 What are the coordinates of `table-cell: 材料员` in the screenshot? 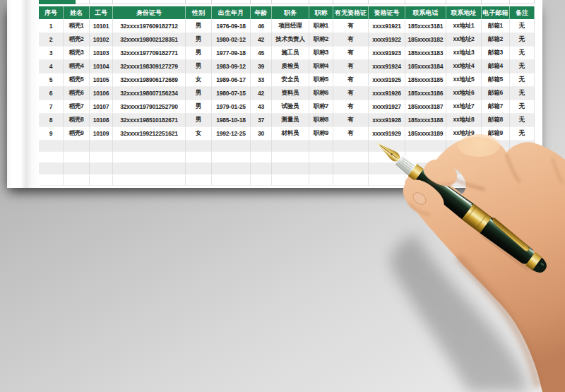 It's located at (291, 134).